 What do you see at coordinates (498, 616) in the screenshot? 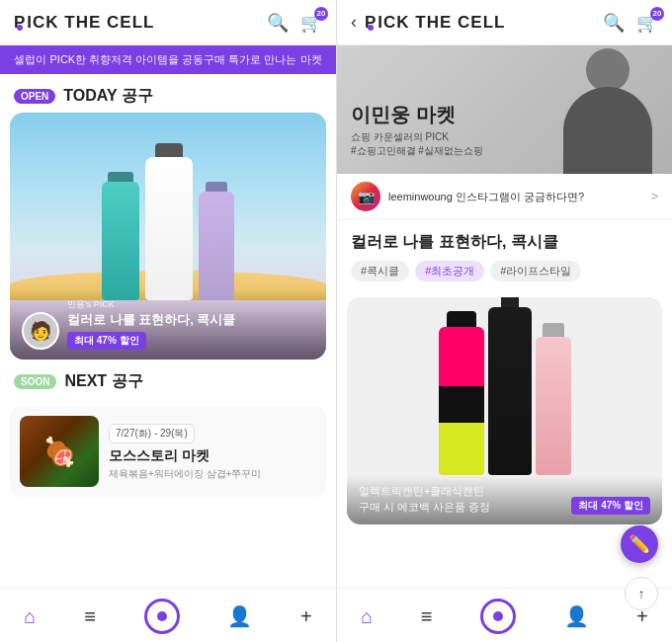
I see `right-nav-center-ring` at bounding box center [498, 616].